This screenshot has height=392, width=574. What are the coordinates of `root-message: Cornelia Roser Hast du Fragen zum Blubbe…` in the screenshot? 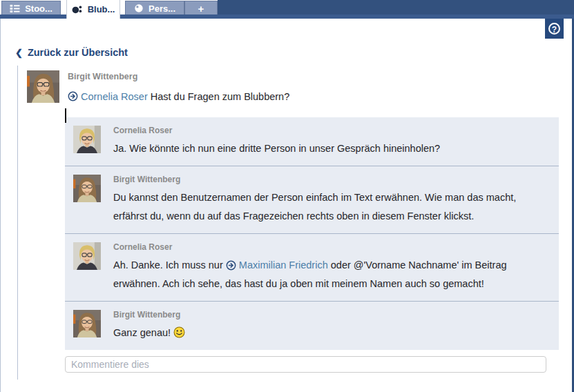 It's located at (178, 97).